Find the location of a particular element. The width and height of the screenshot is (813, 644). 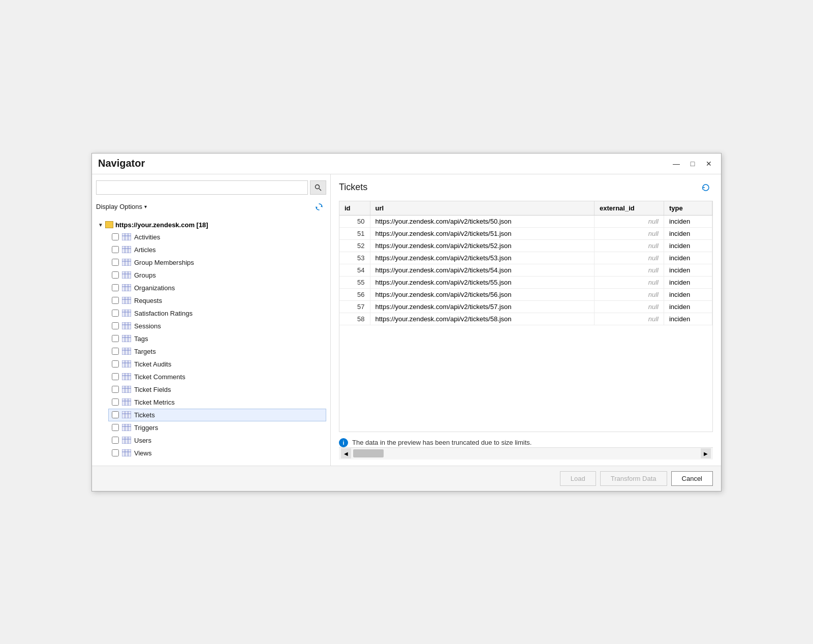

table-cell-id: 57 is located at coordinates (355, 306).